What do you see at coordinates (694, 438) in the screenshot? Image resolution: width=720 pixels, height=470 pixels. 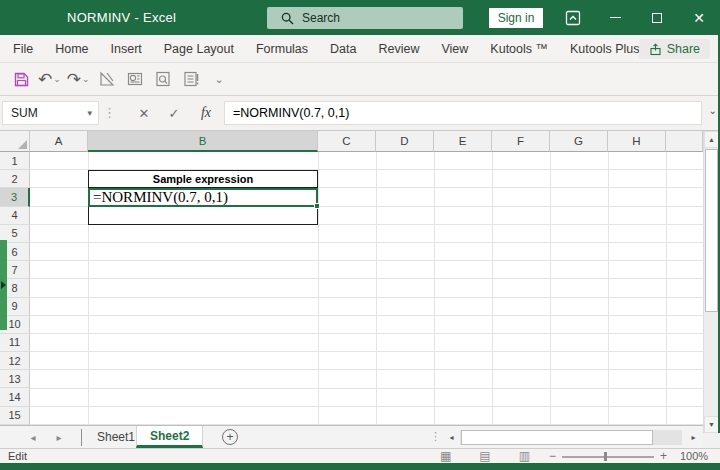 I see `scroll-right-button: ▸` at bounding box center [694, 438].